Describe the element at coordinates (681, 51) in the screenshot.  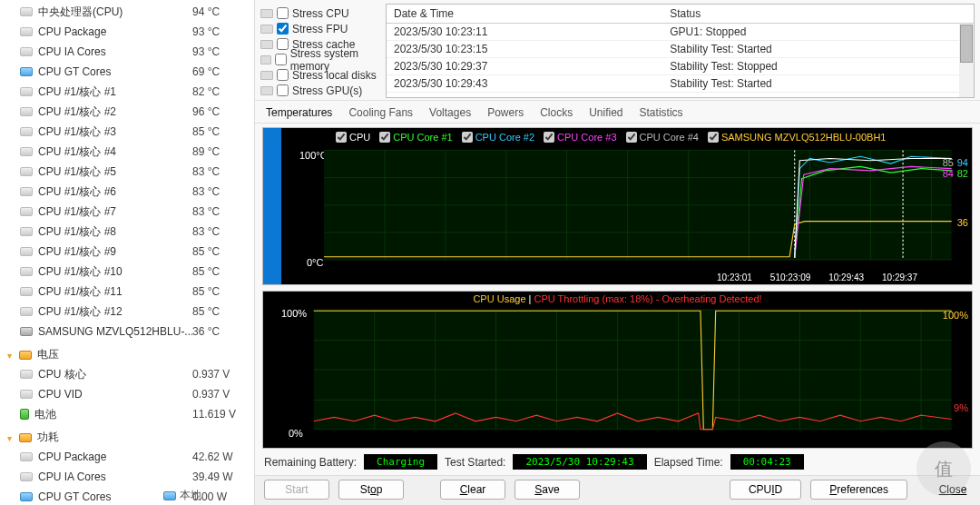
I see `event-log: Date & Time Status 2023/5/30 10:23:11GPU…` at that location.